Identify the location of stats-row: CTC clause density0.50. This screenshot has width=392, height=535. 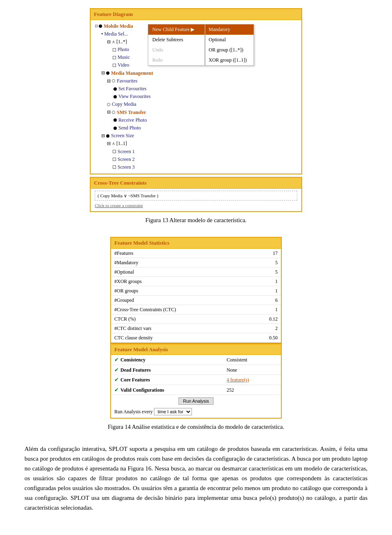
(196, 337).